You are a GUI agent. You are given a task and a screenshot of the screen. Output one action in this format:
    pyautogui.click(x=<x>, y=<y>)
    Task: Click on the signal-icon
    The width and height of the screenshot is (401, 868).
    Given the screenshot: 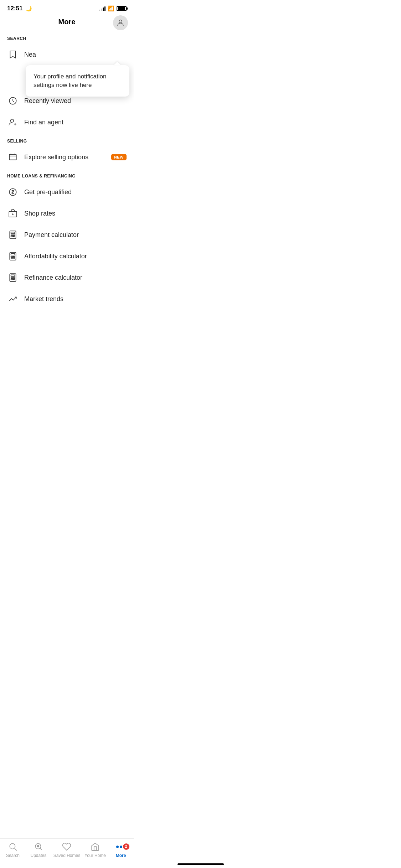 What is the action you would take?
    pyautogui.click(x=102, y=9)
    